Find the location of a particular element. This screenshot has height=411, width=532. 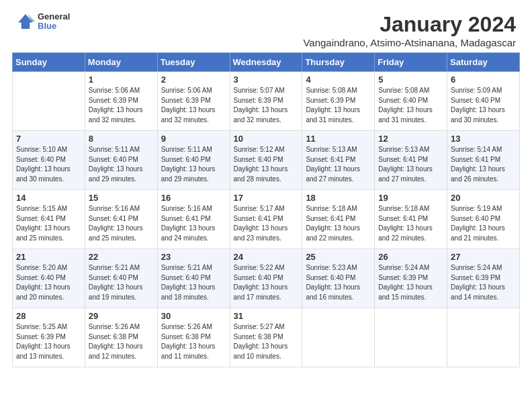

day-info: Sunrise: 5:08 AM Sunset: 6:39 PM Dayligh… is located at coordinates (339, 105).